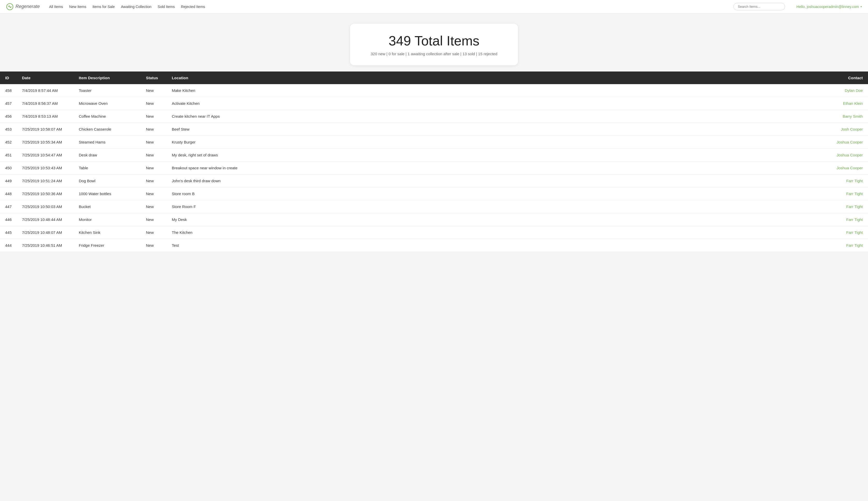 This screenshot has width=868, height=501. I want to click on table-header: ID Date Item Description Status Location…, so click(434, 78).